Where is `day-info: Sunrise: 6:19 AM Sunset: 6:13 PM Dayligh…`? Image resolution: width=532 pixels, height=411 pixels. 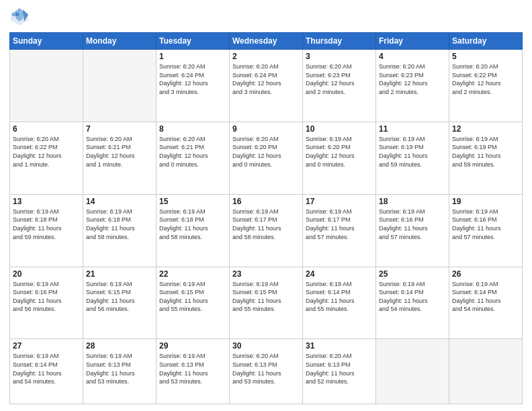 day-info: Sunrise: 6:19 AM Sunset: 6:13 PM Dayligh… is located at coordinates (120, 369).